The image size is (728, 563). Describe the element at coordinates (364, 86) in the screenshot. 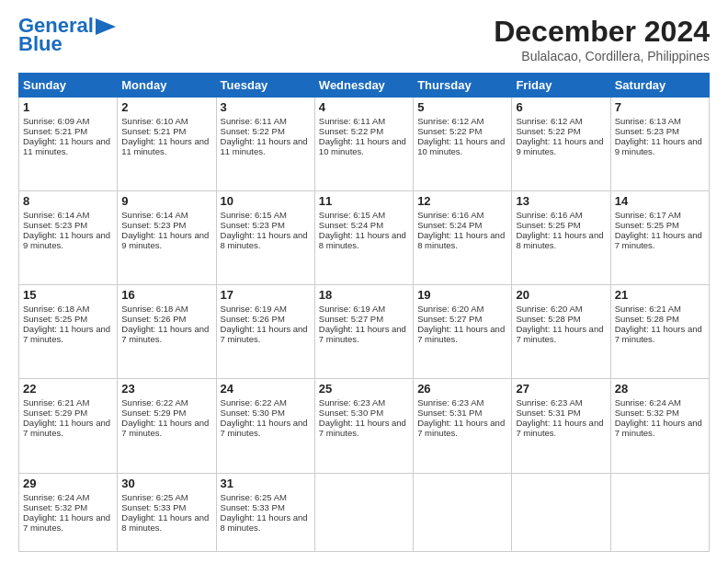

I see `calendar-header-row: Sunday Monday Tuesday Wednesday Thursday…` at that location.